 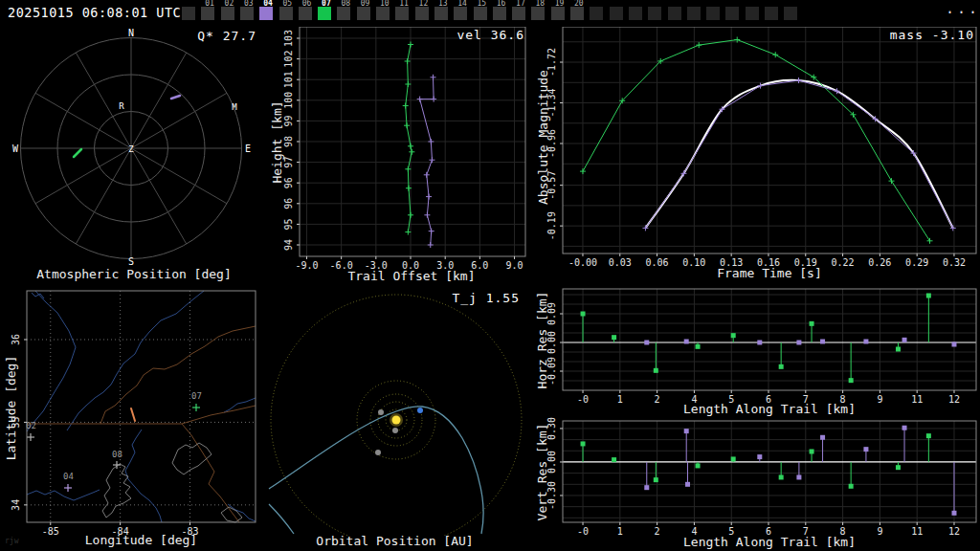 I want to click on trail-xlabel: Trail Offset [km], so click(x=412, y=276).